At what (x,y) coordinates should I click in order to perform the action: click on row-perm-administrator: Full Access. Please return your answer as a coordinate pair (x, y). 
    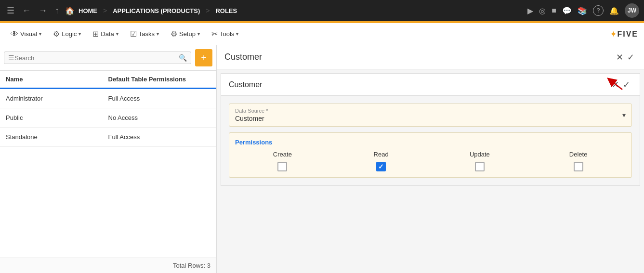
    Looking at the image, I should click on (160, 98).